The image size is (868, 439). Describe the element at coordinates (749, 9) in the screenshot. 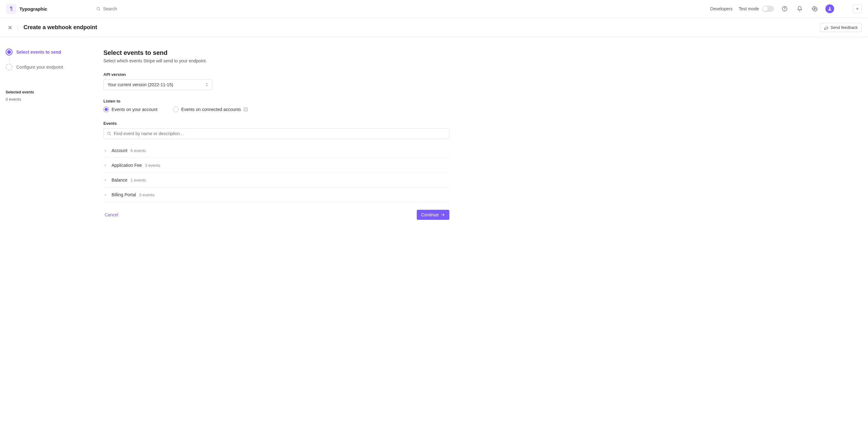

I see `test-mode-label: Test mode` at that location.